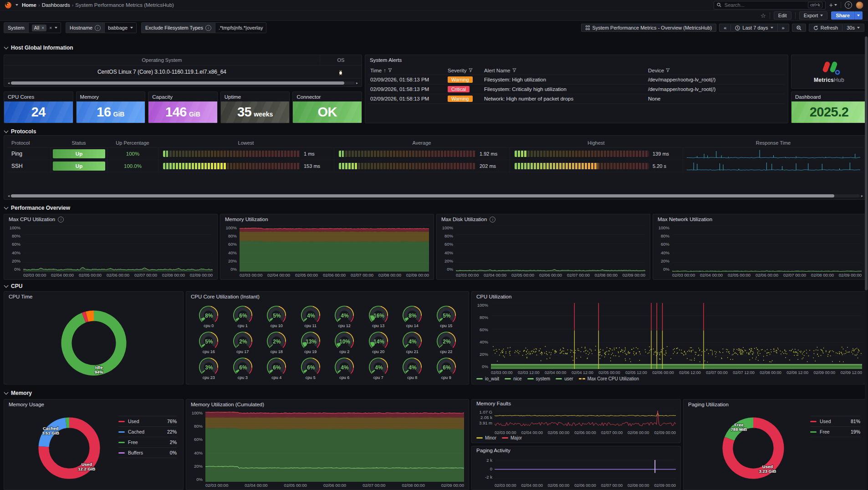  Describe the element at coordinates (111, 219) in the screenshot. I see `panel-title: Max CPU Utilizationi` at that location.